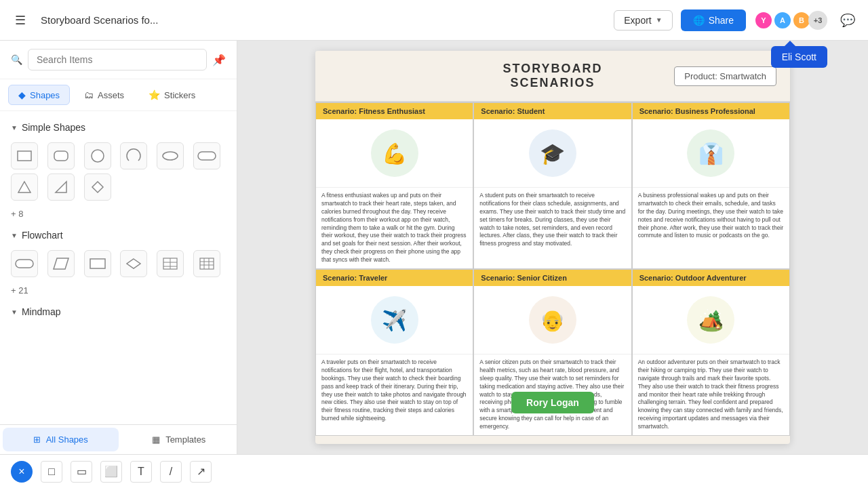  What do you see at coordinates (118, 235) in the screenshot?
I see `section-flowchart: ▼ Flowchart` at bounding box center [118, 235].